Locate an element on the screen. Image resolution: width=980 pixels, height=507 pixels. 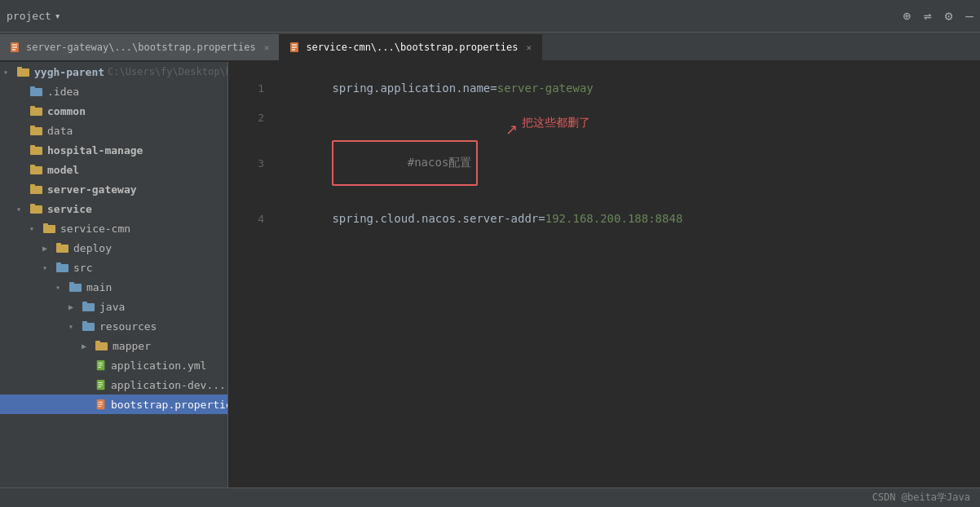
sidebar-item-model: model is located at coordinates (114, 170).